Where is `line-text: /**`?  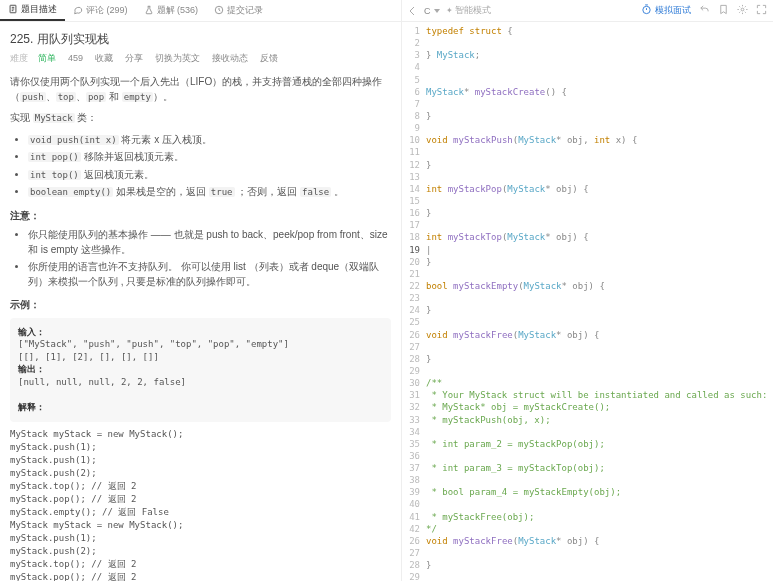
line-text: /** is located at coordinates (434, 383).